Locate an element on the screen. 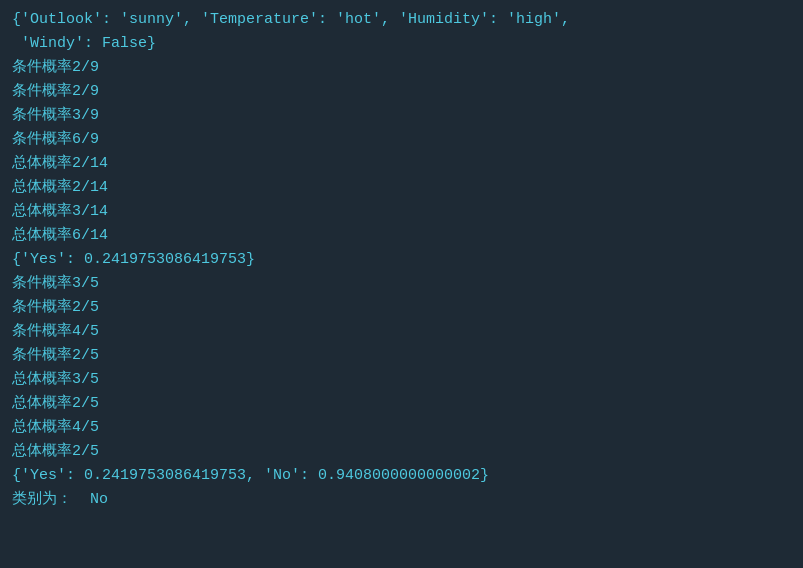 The width and height of the screenshot is (803, 568). terminal-line-3: 条件概率2/9 is located at coordinates (402, 68).